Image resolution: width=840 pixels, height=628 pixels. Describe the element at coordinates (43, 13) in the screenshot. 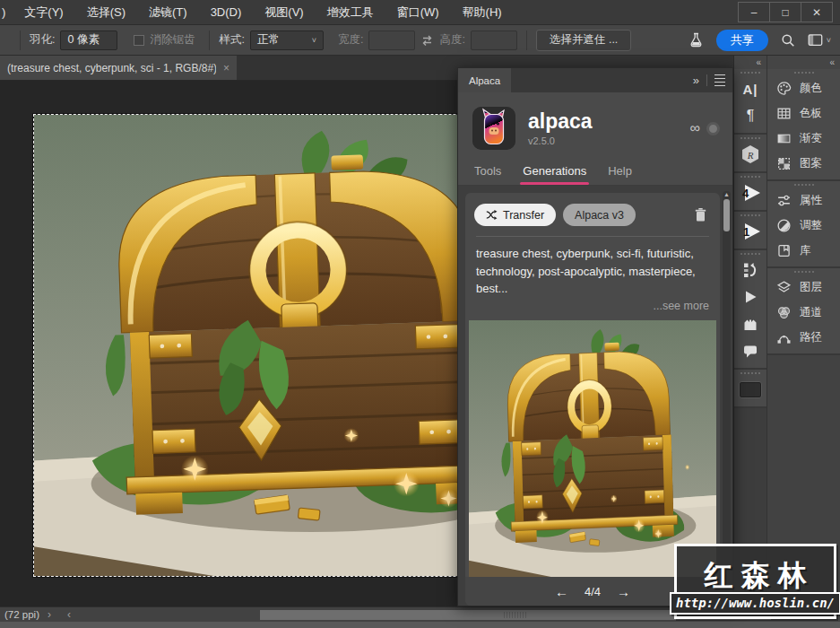

I see `menu-item-type: 文字(Y)` at that location.